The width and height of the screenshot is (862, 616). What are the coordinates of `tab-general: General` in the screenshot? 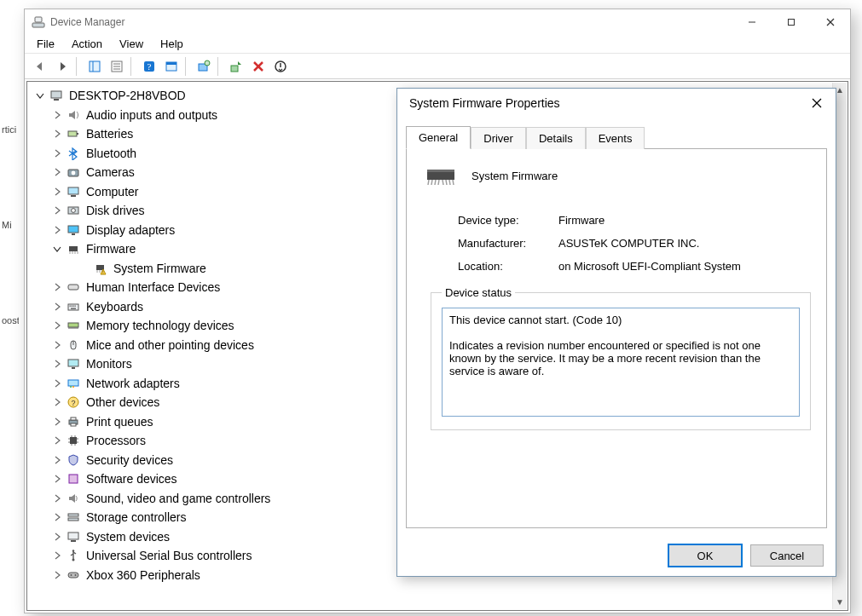 It's located at (438, 138).